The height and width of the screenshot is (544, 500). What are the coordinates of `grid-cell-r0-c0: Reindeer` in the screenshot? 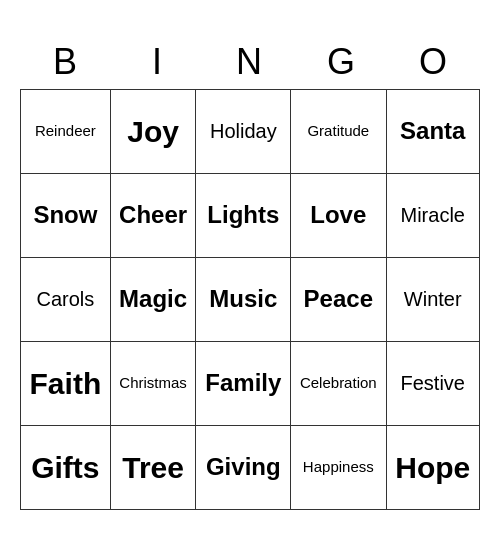 It's located at (66, 131).